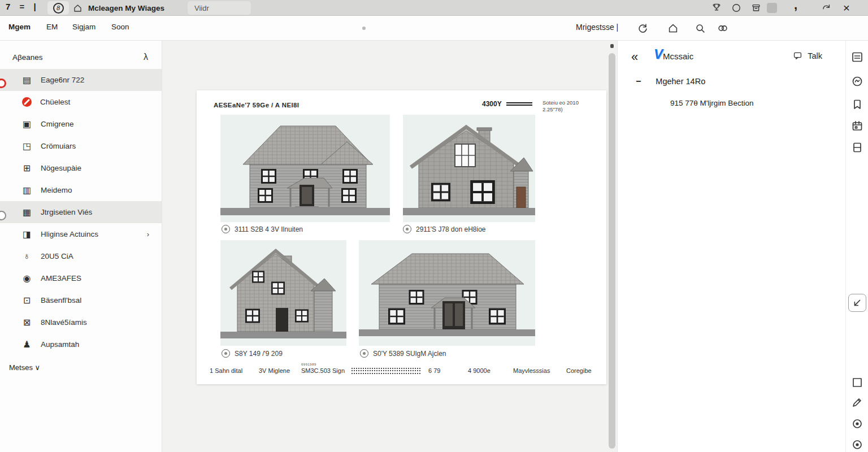 The height and width of the screenshot is (452, 868). What do you see at coordinates (27, 322) in the screenshot?
I see `stamp-icon: ⊠` at bounding box center [27, 322].